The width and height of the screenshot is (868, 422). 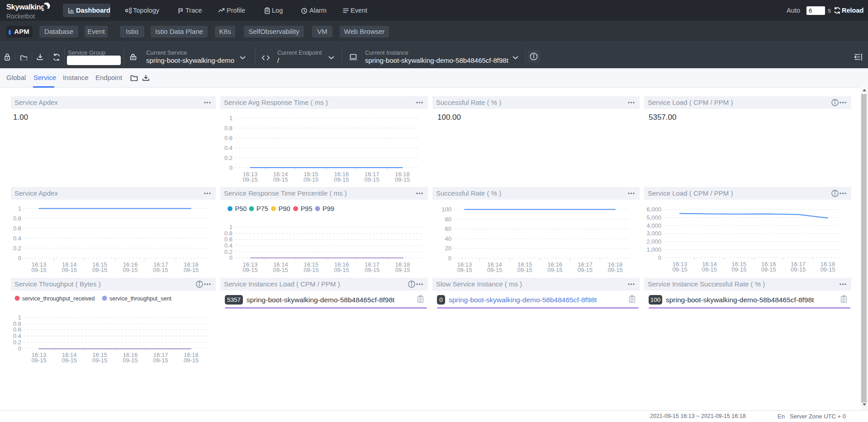 What do you see at coordinates (654, 249) in the screenshot?
I see `svg-text: 1,000` at bounding box center [654, 249].